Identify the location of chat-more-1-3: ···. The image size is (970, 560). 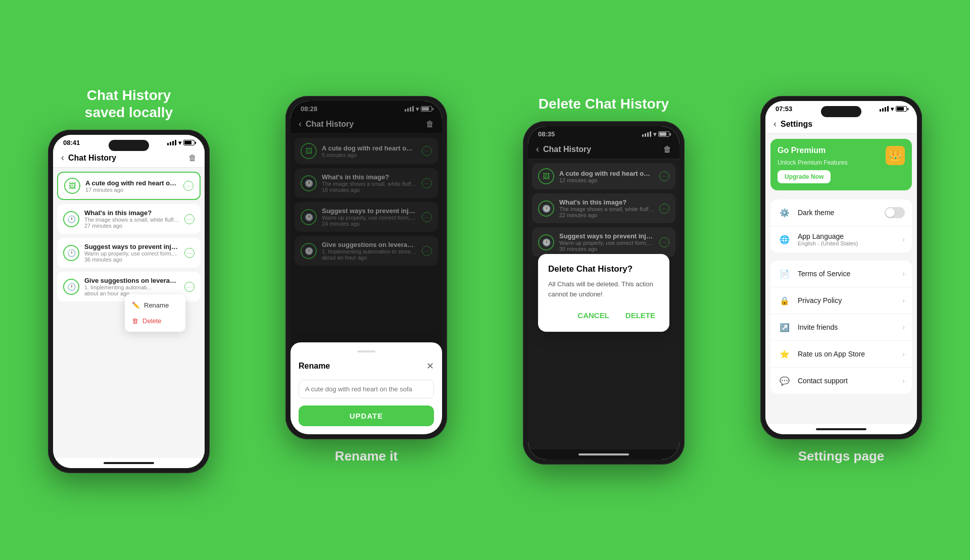
(189, 287).